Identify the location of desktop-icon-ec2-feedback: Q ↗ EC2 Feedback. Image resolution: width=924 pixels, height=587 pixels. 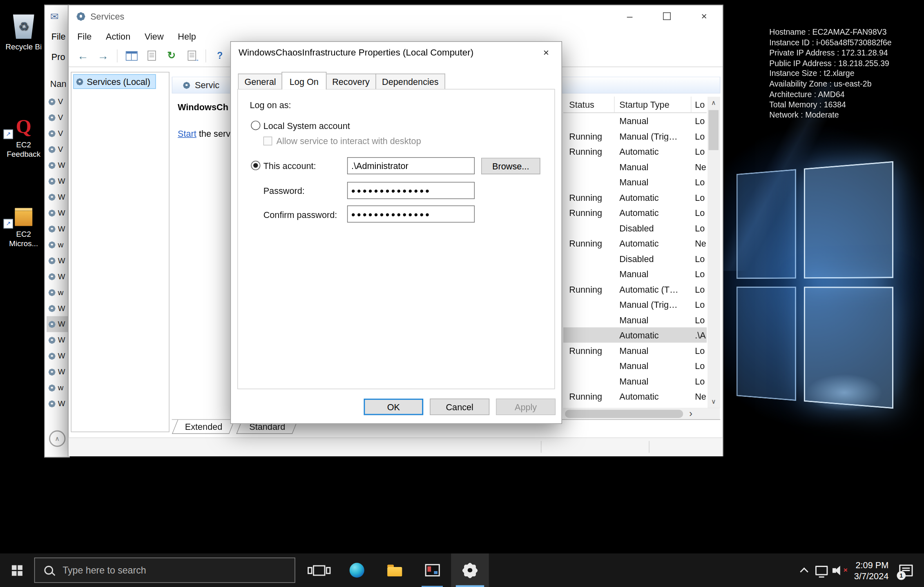
(24, 131).